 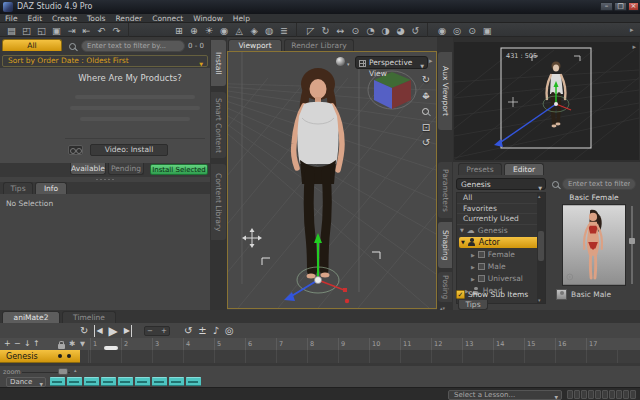 I want to click on reset-view-icon: ↺, so click(x=426, y=142).